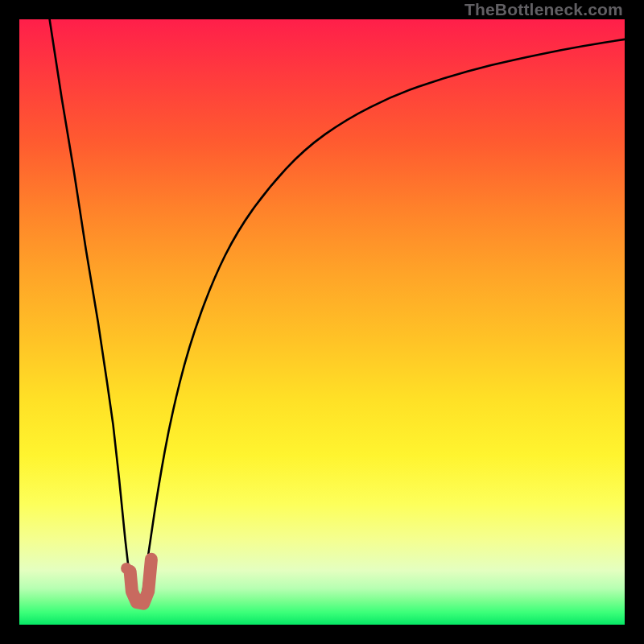  I want to click on curve-left-branch, so click(91, 306).